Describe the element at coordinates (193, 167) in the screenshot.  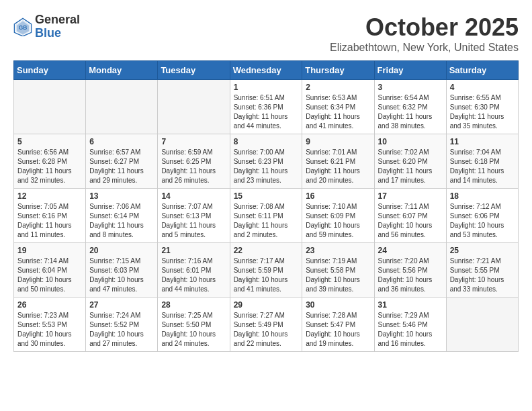
I see `day-info: Sunrise: 6:59 AM Sunset: 6:25 PM Dayligh…` at that location.